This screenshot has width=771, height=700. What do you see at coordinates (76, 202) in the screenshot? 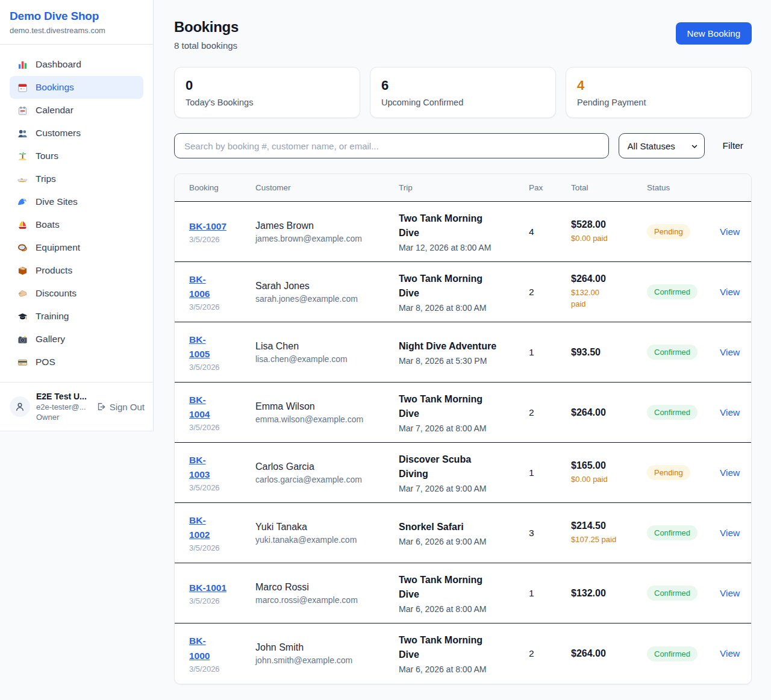
I see `sidebar-item-dive-sites: Dive Sites` at bounding box center [76, 202].